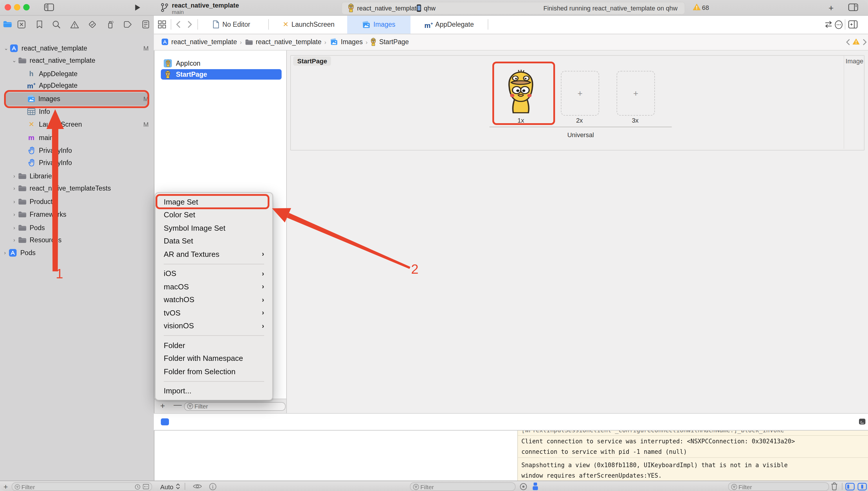  What do you see at coordinates (535, 486) in the screenshot?
I see `console-scope-icon` at bounding box center [535, 486].